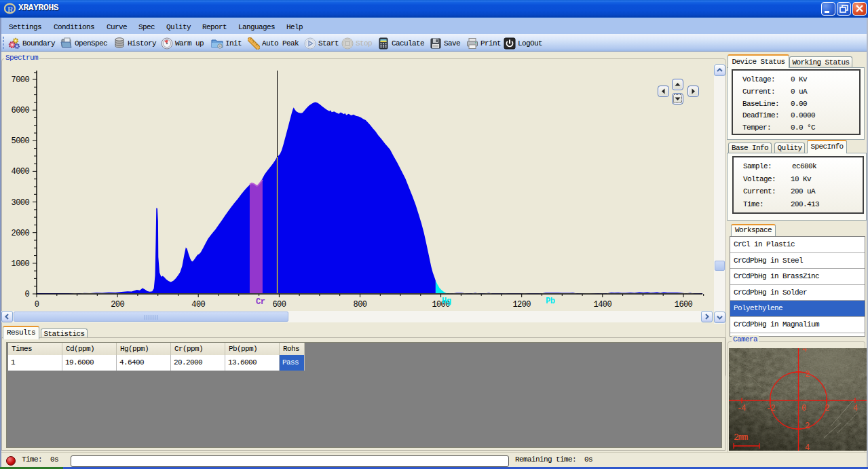 The height and width of the screenshot is (469, 868). Describe the element at coordinates (20, 80) in the screenshot. I see `svg-text: 7000` at that location.